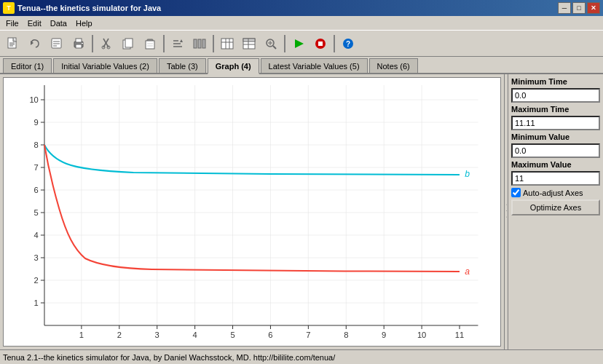 The image size is (603, 364). What do you see at coordinates (320, 44) in the screenshot?
I see `stop-button` at bounding box center [320, 44].